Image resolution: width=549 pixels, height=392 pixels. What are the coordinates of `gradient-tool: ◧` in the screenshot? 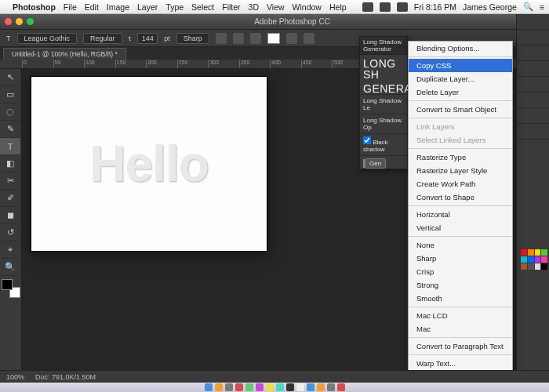 It's located at (10, 164).